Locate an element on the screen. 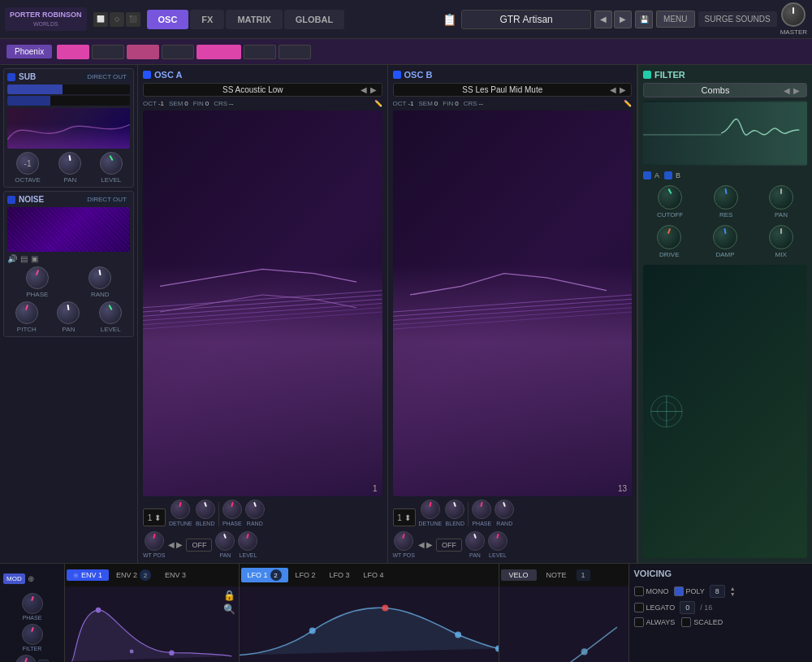  osc-a-crs-val: -- is located at coordinates (231, 104).